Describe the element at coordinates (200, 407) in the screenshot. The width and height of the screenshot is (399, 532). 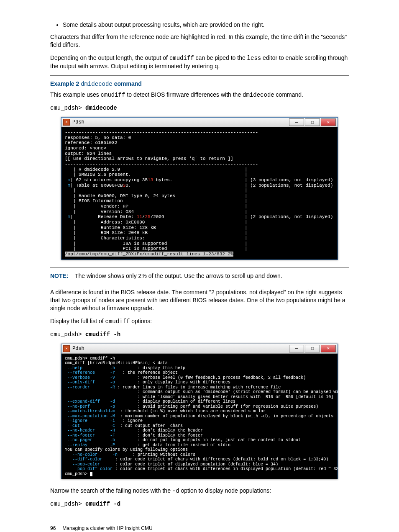
I see `help-option-line: --no-perf -p : avoid printing perf and v…` at that location.